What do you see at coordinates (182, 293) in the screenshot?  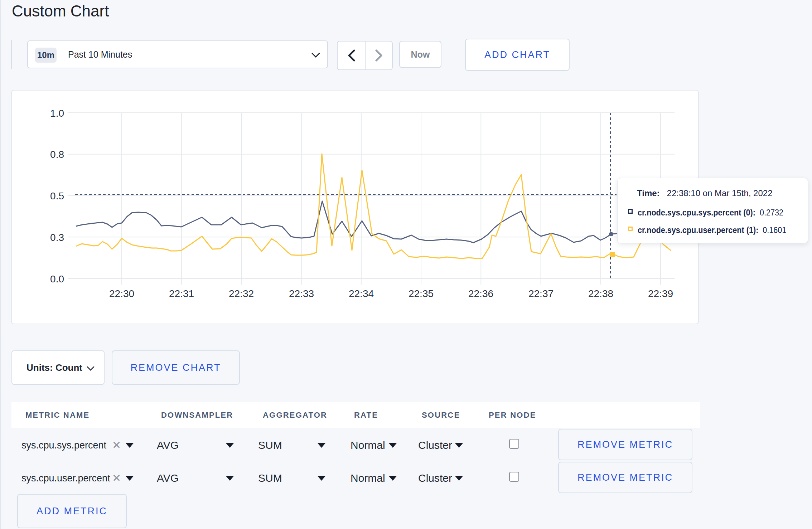 I see `svg-text: 22:31` at bounding box center [182, 293].